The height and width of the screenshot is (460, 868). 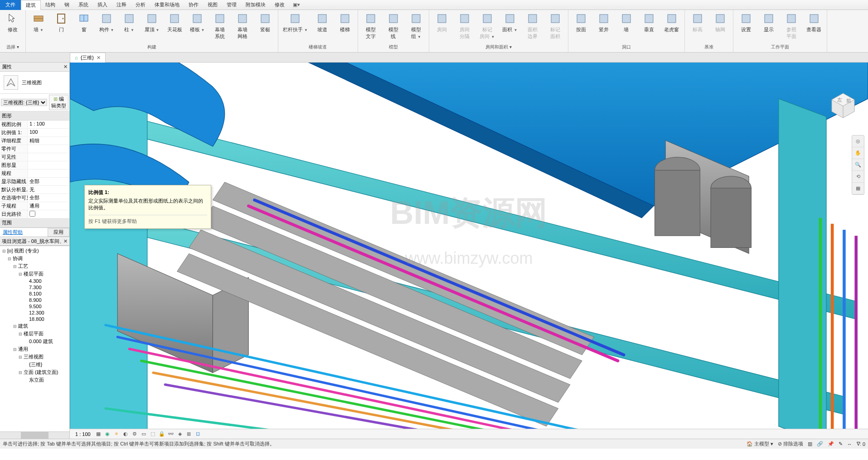 I want to click on menu-注释: 注释, so click(x=121, y=5).